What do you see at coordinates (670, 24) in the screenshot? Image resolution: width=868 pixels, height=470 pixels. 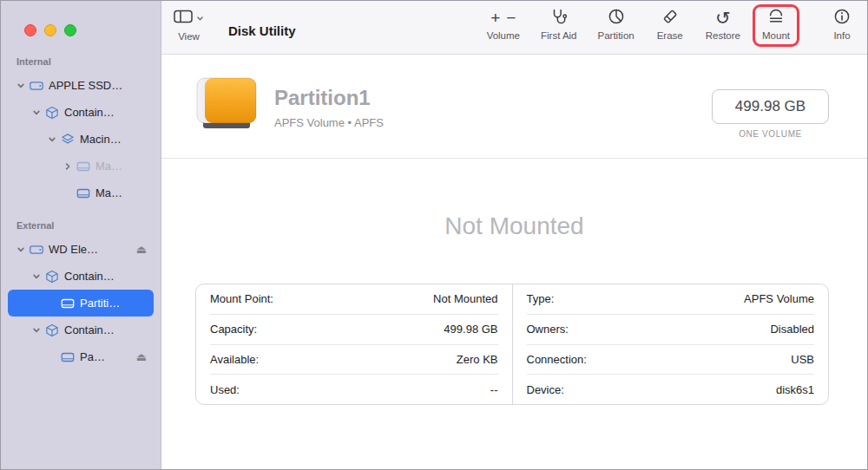 I see `erase-button: Erase` at bounding box center [670, 24].